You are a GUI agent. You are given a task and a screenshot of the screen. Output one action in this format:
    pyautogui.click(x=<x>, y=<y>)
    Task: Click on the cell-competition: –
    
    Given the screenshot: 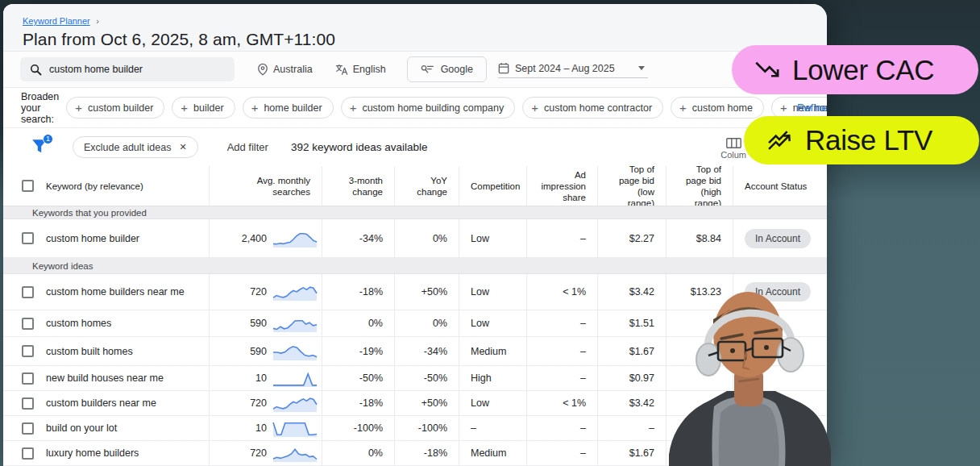 What is the action you would take?
    pyautogui.click(x=493, y=428)
    